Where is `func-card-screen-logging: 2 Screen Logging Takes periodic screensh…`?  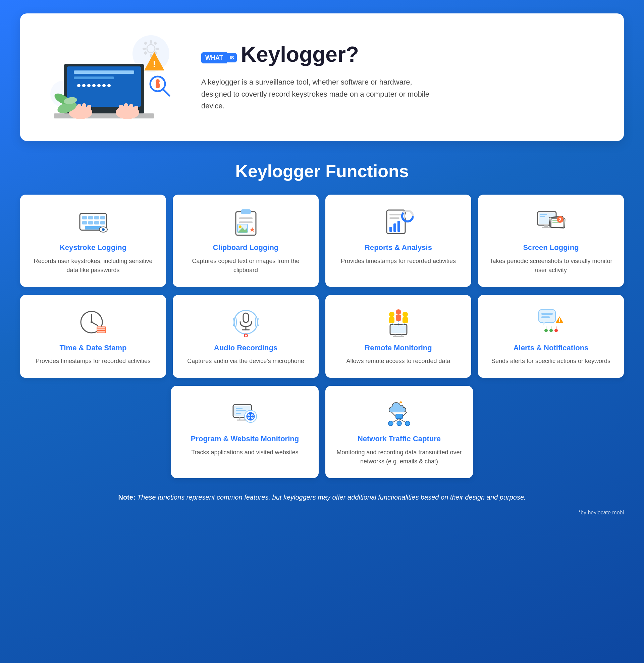
func-card-screen-logging: 2 Screen Logging Takes periodic screensh… is located at coordinates (551, 241).